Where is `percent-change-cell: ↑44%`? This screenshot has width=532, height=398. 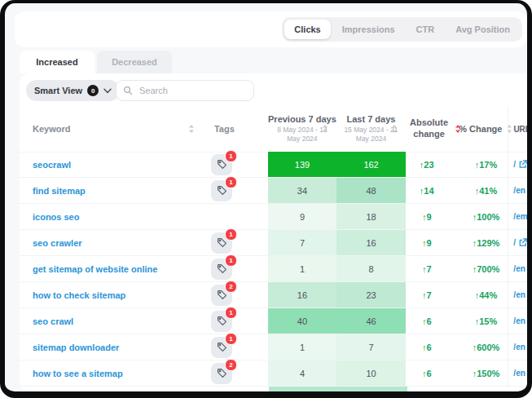
percent-change-cell: ↑44% is located at coordinates (486, 295).